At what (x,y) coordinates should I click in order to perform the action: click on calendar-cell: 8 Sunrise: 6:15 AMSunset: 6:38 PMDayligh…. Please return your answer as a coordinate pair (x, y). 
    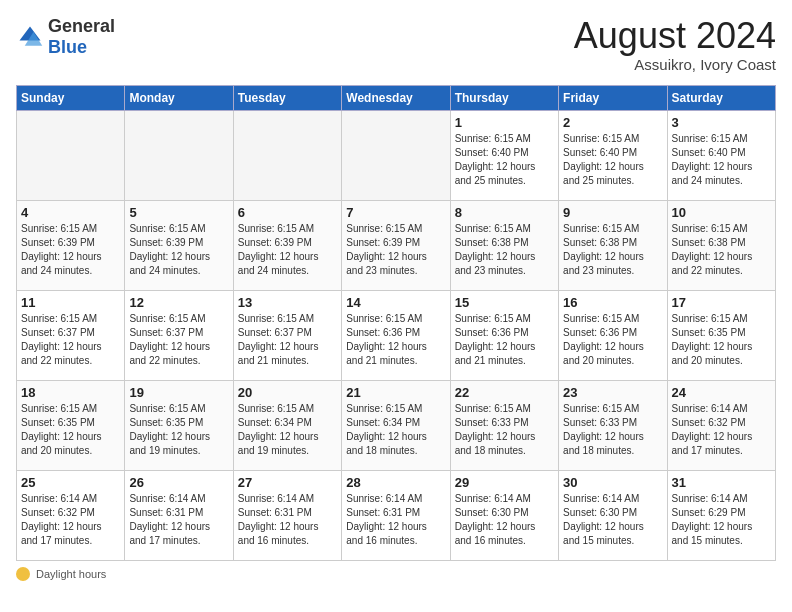
    Looking at the image, I should click on (504, 245).